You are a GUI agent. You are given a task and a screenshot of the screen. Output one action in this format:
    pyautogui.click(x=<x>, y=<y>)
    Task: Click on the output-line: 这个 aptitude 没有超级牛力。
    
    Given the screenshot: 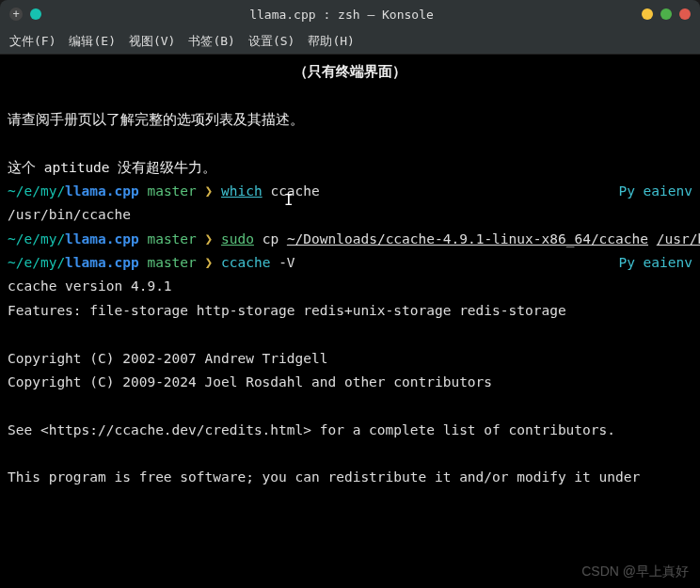 What is the action you would take?
    pyautogui.click(x=350, y=167)
    